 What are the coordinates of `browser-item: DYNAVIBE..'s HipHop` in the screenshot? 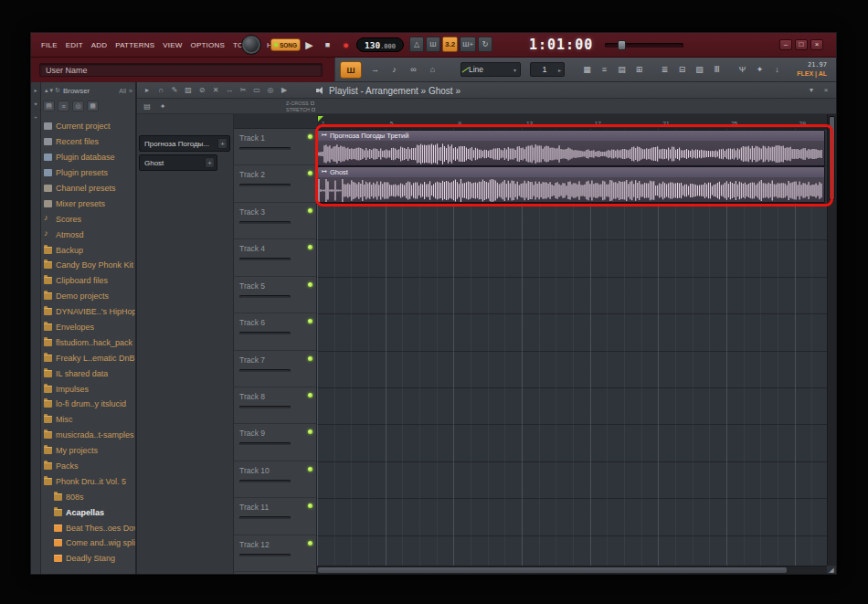 It's located at (89, 313).